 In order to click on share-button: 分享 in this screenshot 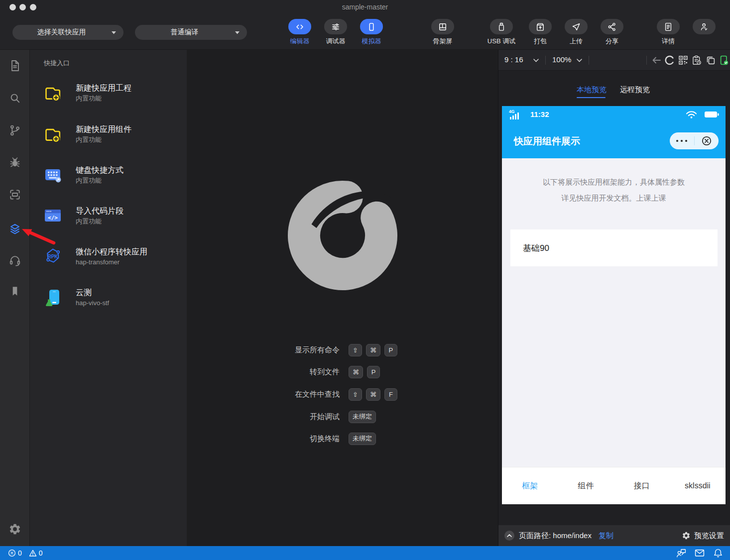, I will do `click(612, 32)`.